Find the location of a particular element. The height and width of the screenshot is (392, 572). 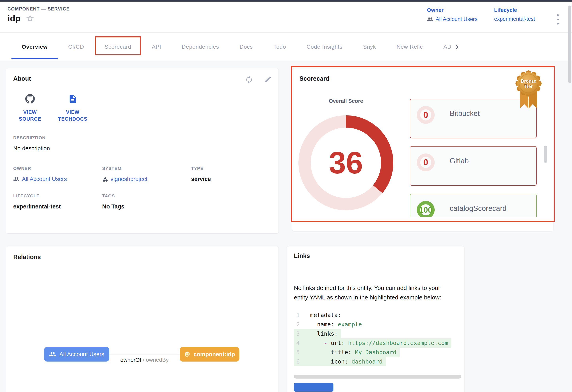

tab-cicd: CI/CD is located at coordinates (76, 47).